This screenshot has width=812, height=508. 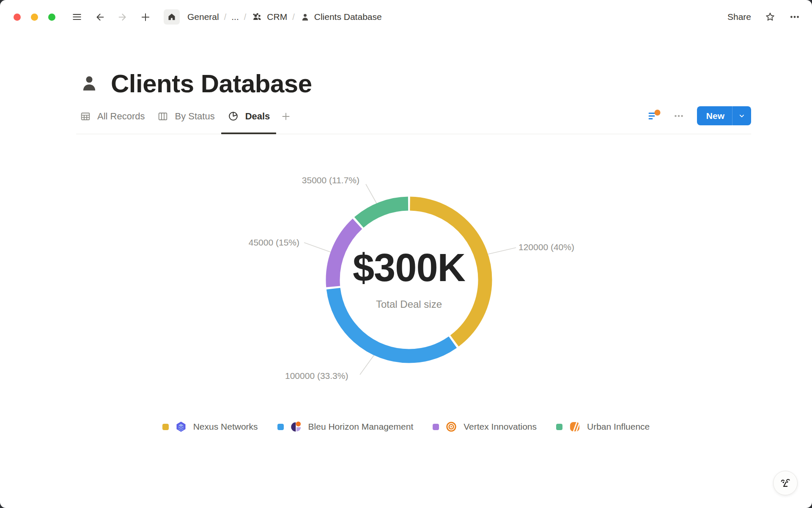 I want to click on new-record-button: New, so click(x=715, y=116).